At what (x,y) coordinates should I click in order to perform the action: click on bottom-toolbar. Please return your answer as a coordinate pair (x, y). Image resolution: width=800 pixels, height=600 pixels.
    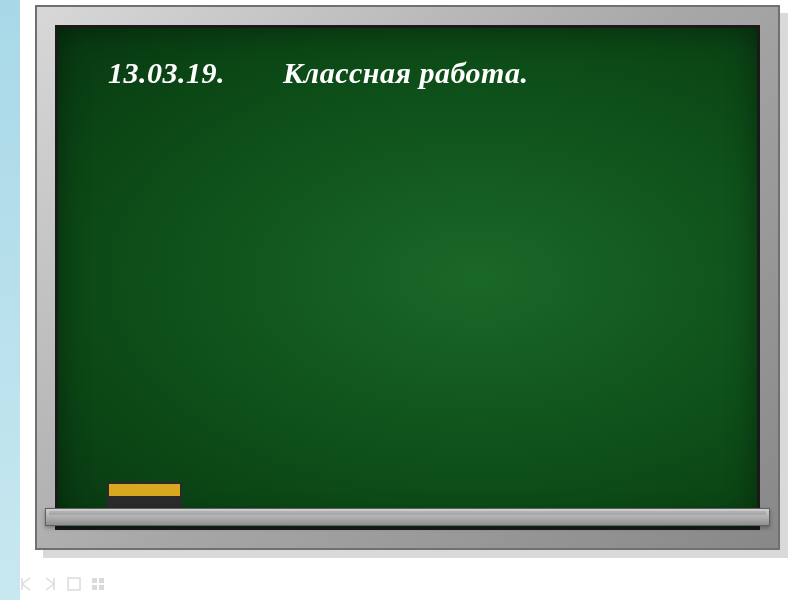
    Looking at the image, I should click on (62, 584).